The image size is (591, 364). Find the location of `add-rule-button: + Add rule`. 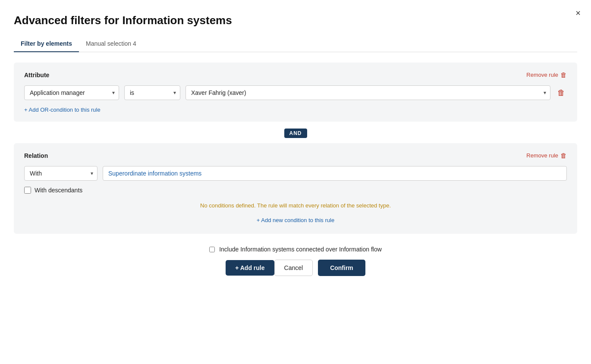

add-rule-button: + Add rule is located at coordinates (250, 268).